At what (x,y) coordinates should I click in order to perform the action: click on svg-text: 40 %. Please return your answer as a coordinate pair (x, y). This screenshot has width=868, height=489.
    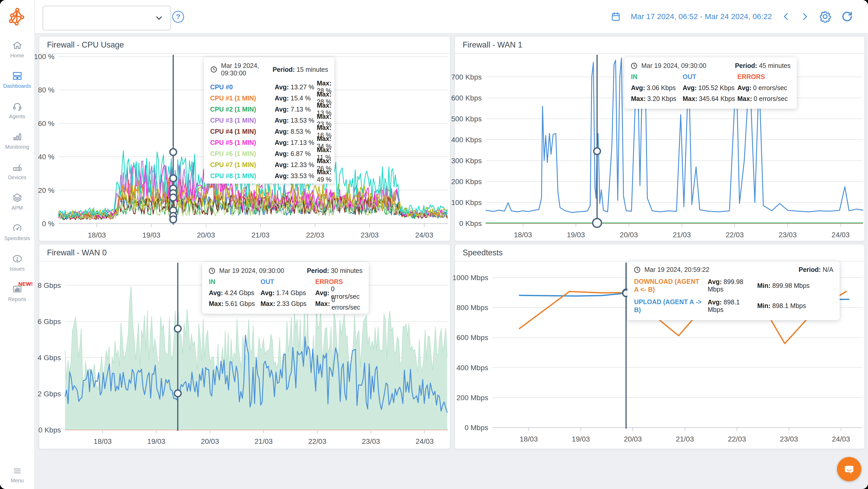
    Looking at the image, I should click on (46, 157).